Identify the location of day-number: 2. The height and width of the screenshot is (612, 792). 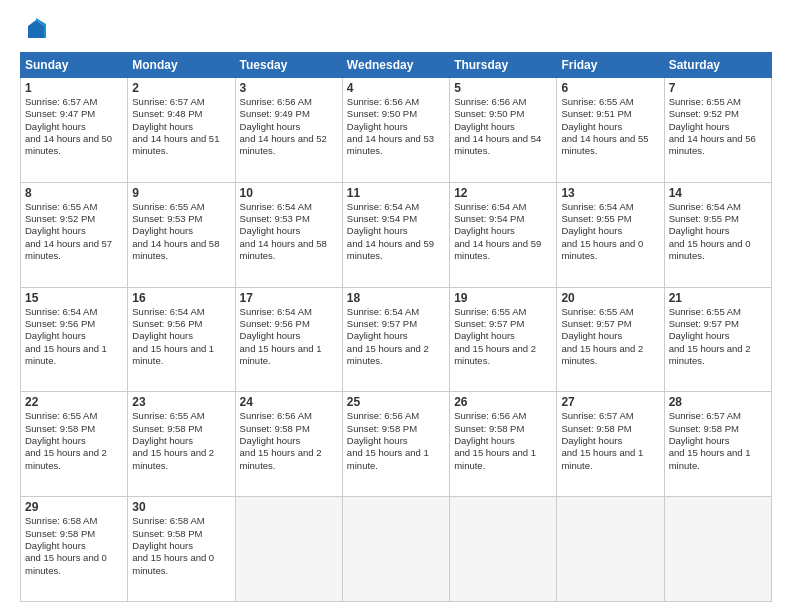
(181, 88).